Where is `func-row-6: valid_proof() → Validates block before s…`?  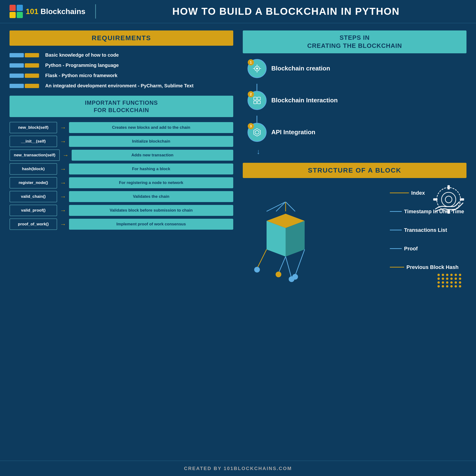
func-row-6: valid_proof() → Validates block before s… is located at coordinates (121, 210).